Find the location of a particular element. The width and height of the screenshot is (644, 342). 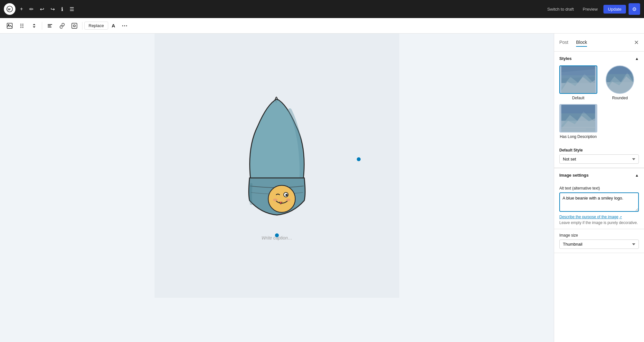

text-button: A is located at coordinates (113, 26).